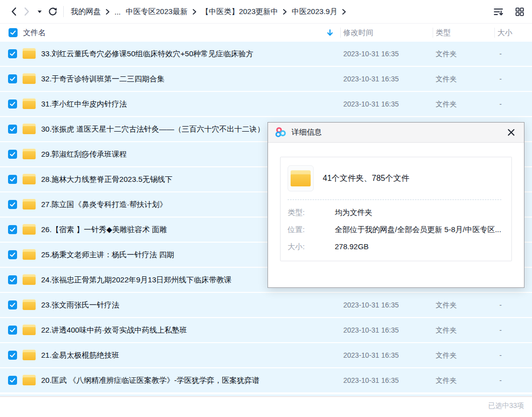 The image size is (532, 417). What do you see at coordinates (394, 229) in the screenshot?
I see `field-location: 位置: 全部位于我的网盘/全部会员更新 5-8月/中医专区...` at bounding box center [394, 229].